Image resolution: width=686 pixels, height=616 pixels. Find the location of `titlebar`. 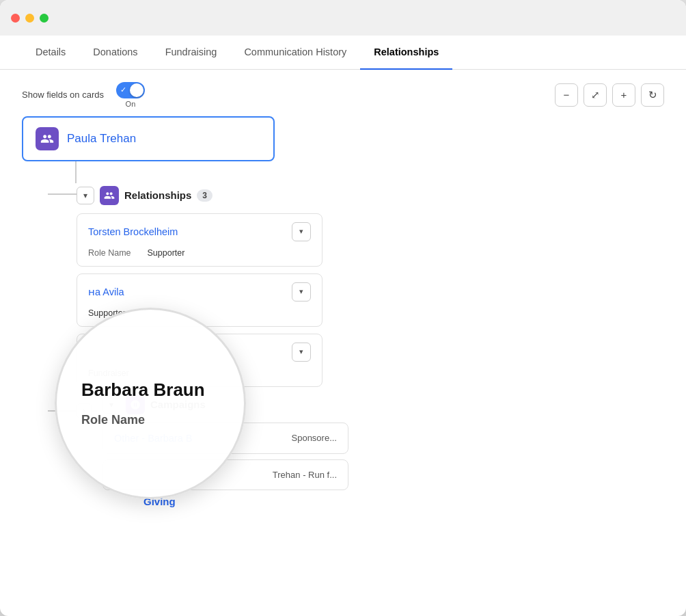

titlebar is located at coordinates (343, 18).